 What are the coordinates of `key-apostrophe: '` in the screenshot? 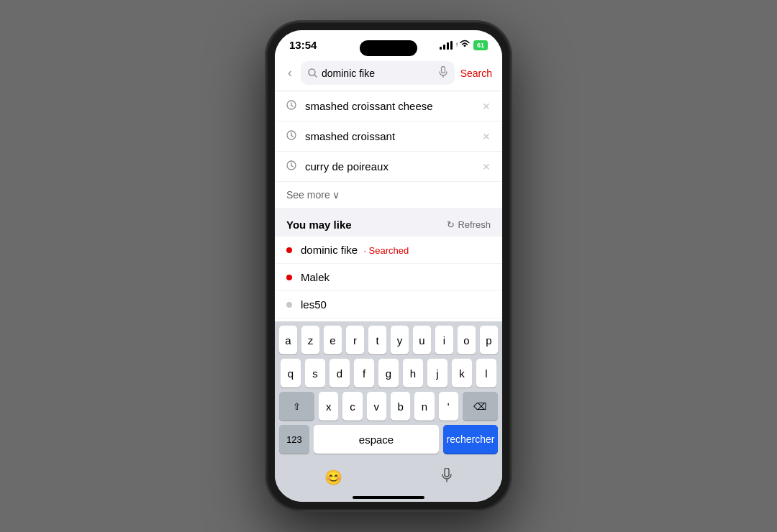 It's located at (449, 406).